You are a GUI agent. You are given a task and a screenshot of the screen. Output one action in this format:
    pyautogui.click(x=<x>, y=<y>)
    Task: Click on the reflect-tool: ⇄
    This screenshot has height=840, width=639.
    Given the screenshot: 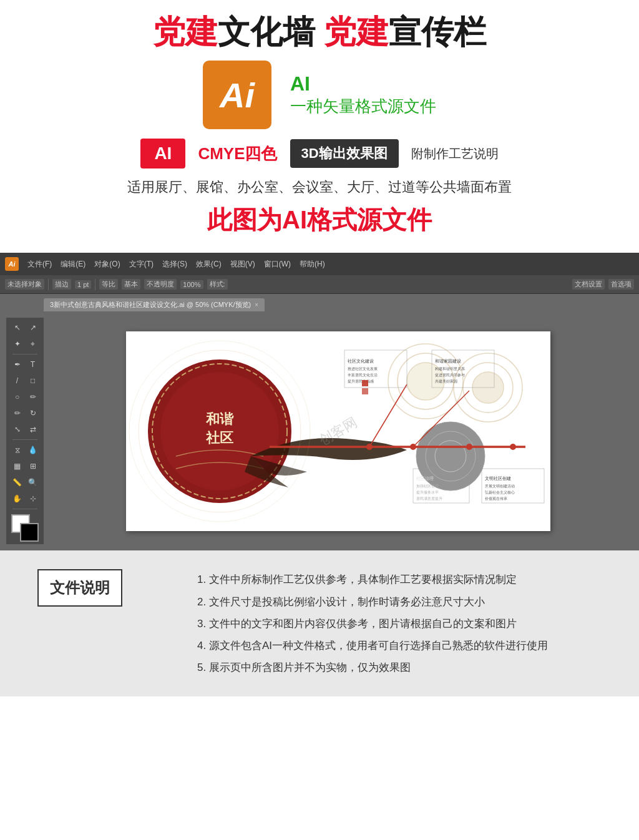 What is the action you would take?
    pyautogui.click(x=33, y=429)
    